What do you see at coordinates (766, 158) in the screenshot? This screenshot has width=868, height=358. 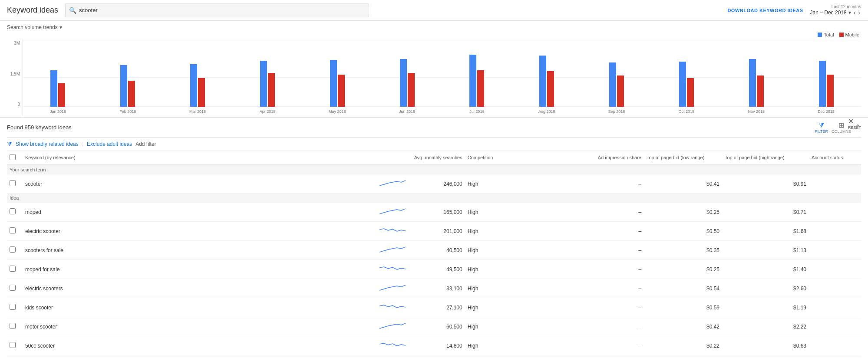 I see `col-header-bid-high: Top of page bid (high range)` at bounding box center [766, 158].